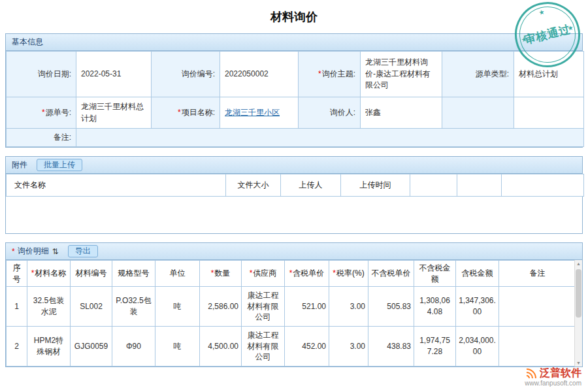  Describe the element at coordinates (56, 252) in the screenshot. I see `sort-icon: ⇅` at that location.